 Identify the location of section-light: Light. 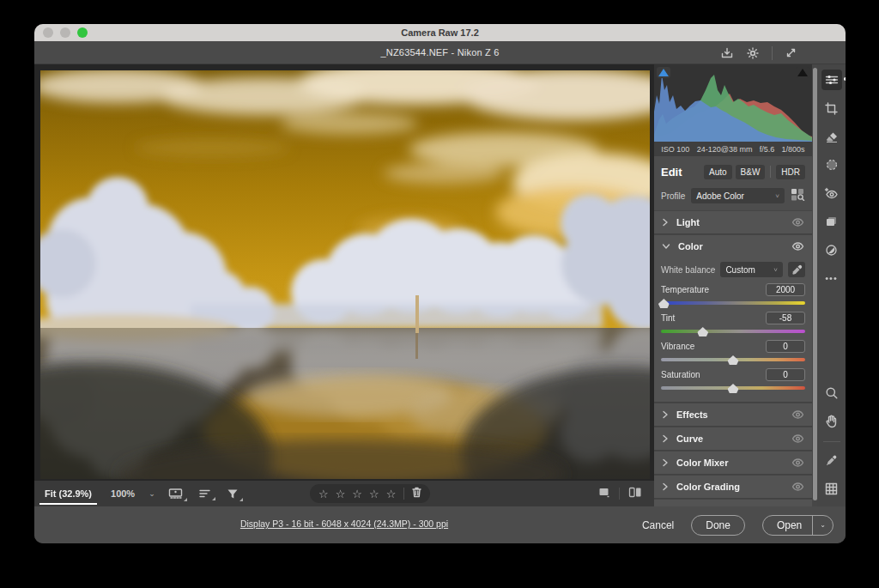
(733, 222).